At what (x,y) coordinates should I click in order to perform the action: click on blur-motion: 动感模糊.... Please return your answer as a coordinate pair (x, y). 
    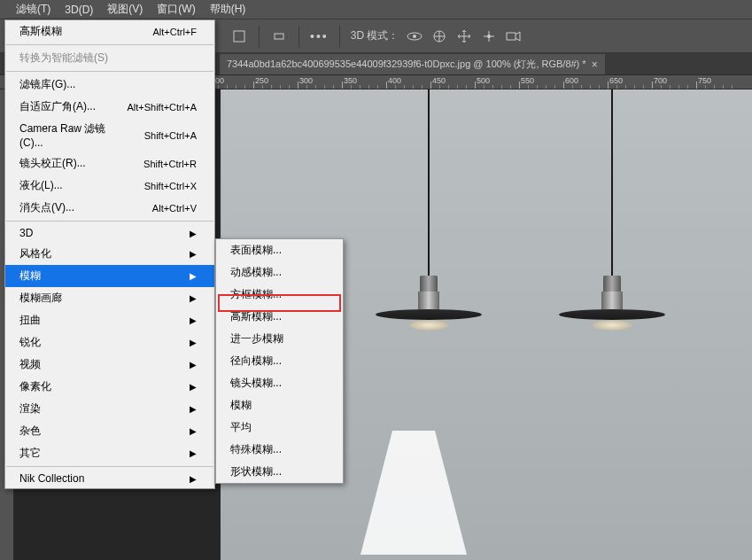
    Looking at the image, I should click on (280, 273).